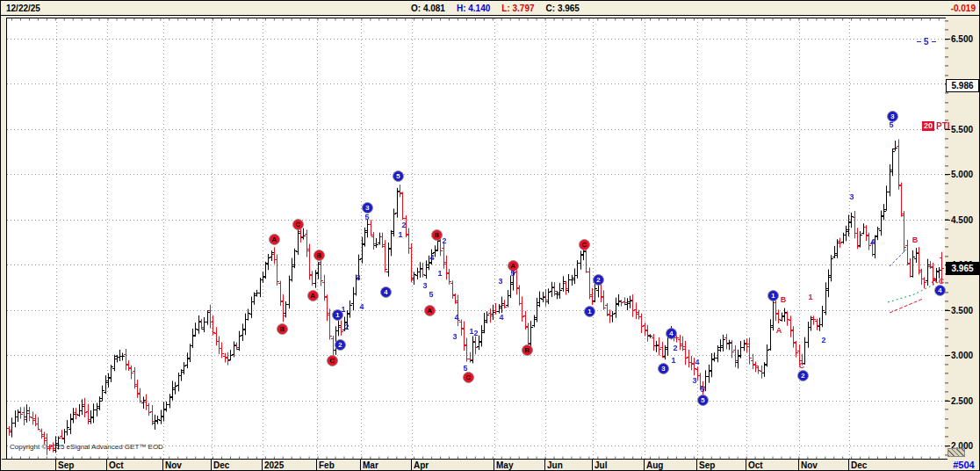  I want to click on wave-circle-label-3: 3, so click(664, 369).